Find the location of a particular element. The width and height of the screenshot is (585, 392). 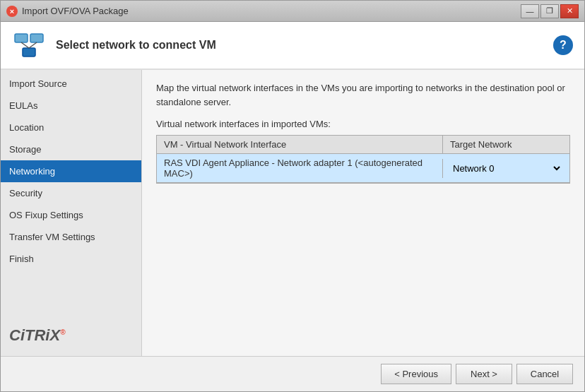

sidebar-item-security: Security is located at coordinates (71, 194).